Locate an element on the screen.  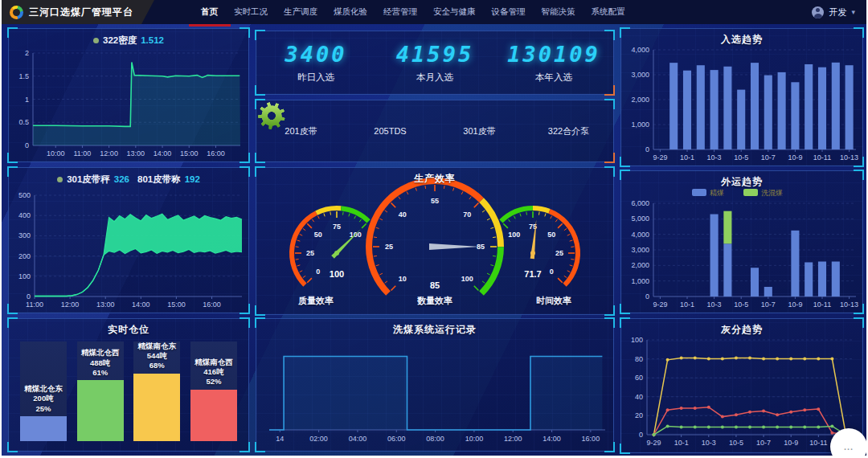
equipment-item: 322合介泵 is located at coordinates (569, 132).